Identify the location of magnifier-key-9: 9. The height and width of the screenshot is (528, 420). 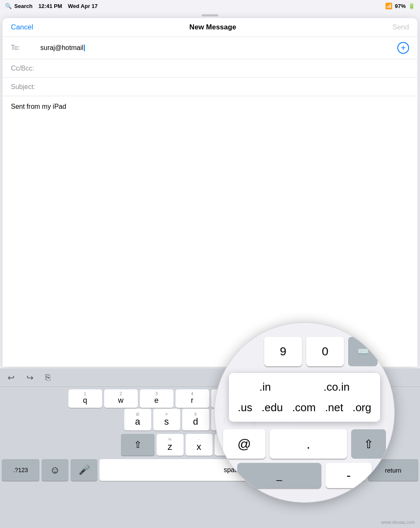
(283, 352).